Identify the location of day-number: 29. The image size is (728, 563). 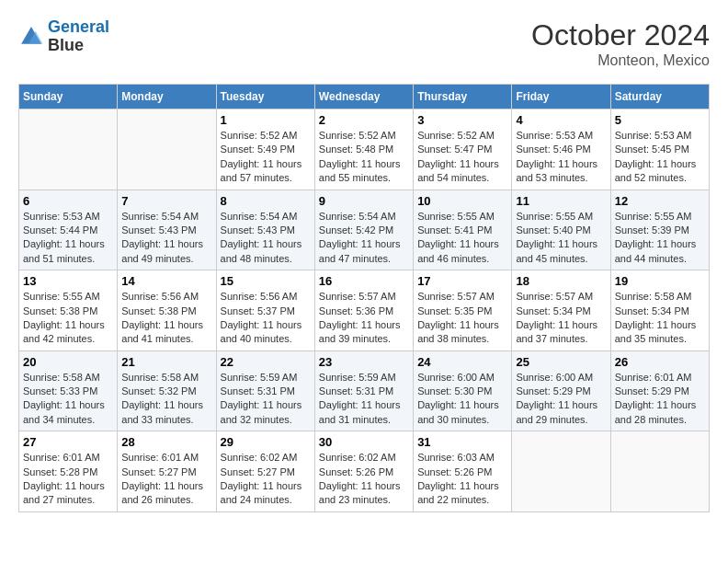
(266, 442).